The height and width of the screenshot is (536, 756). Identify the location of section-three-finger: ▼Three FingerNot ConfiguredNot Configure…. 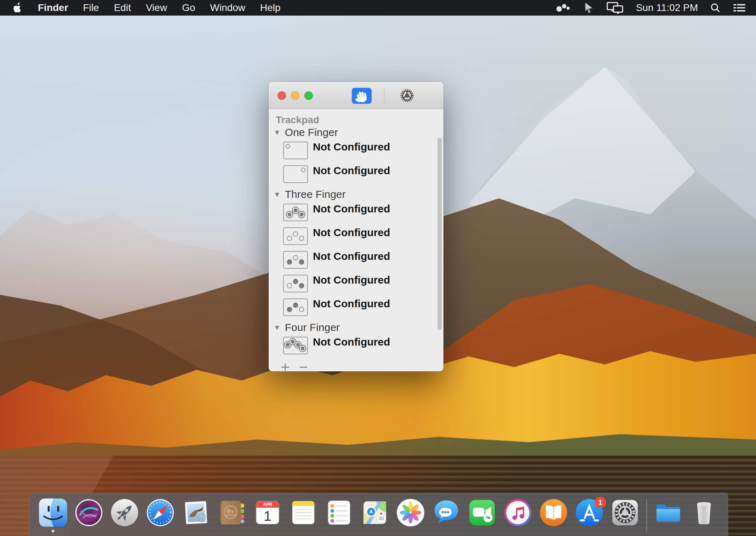
(356, 252).